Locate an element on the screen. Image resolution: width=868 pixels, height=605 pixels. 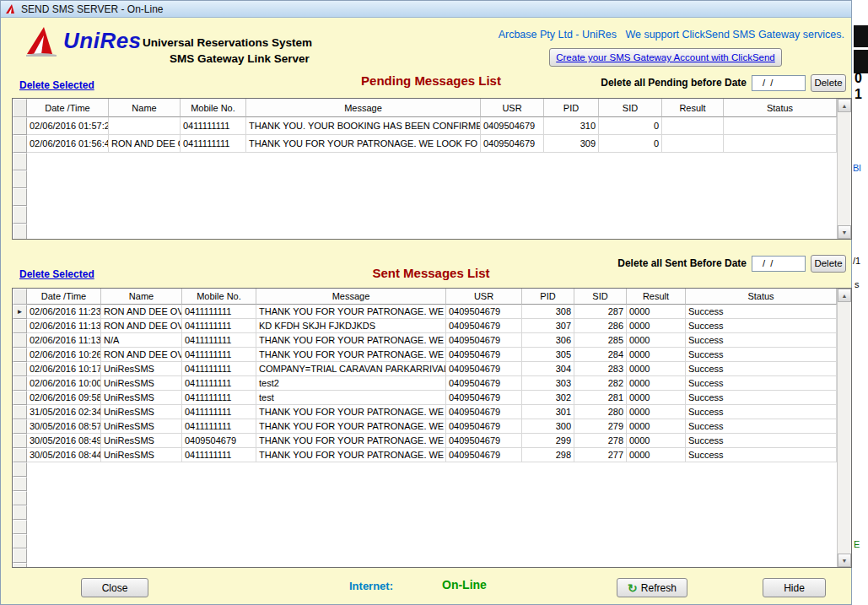
table-row: 31/05/2016 02:34:UniResSMS0411111111THAN… is located at coordinates (425, 412).